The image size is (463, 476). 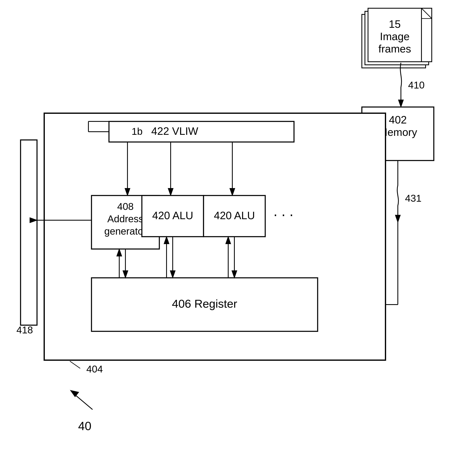 I want to click on register-label: 406 Register, so click(x=205, y=304).